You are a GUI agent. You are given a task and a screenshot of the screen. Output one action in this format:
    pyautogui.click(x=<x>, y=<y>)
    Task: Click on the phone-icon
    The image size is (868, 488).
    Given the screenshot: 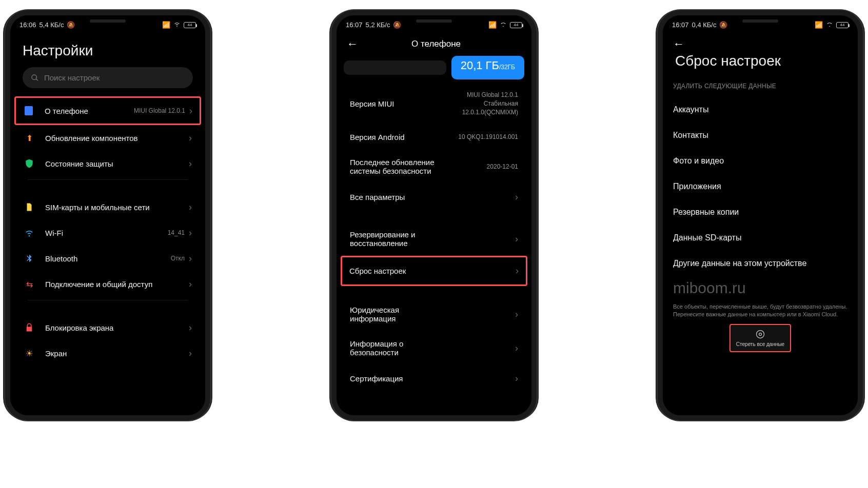 What is the action you would take?
    pyautogui.click(x=29, y=111)
    